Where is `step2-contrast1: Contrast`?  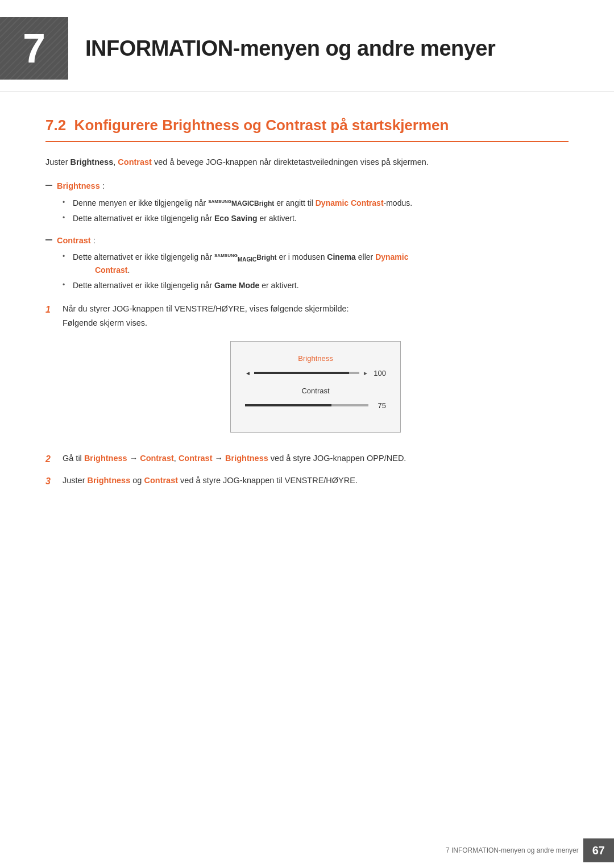 step2-contrast1: Contrast is located at coordinates (157, 458).